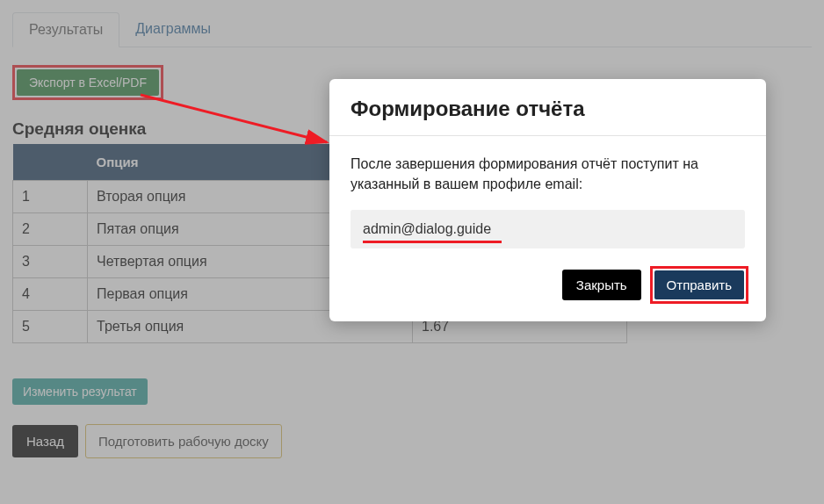 Image resolution: width=824 pixels, height=504 pixels. Describe the element at coordinates (548, 288) in the screenshot. I see `modal-footer: Закрыть Отправить` at that location.